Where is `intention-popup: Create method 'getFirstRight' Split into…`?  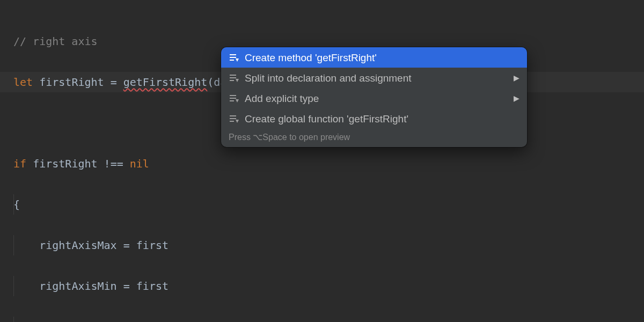
intention-popup: Create method 'getFirstRight' Split into… is located at coordinates (374, 97).